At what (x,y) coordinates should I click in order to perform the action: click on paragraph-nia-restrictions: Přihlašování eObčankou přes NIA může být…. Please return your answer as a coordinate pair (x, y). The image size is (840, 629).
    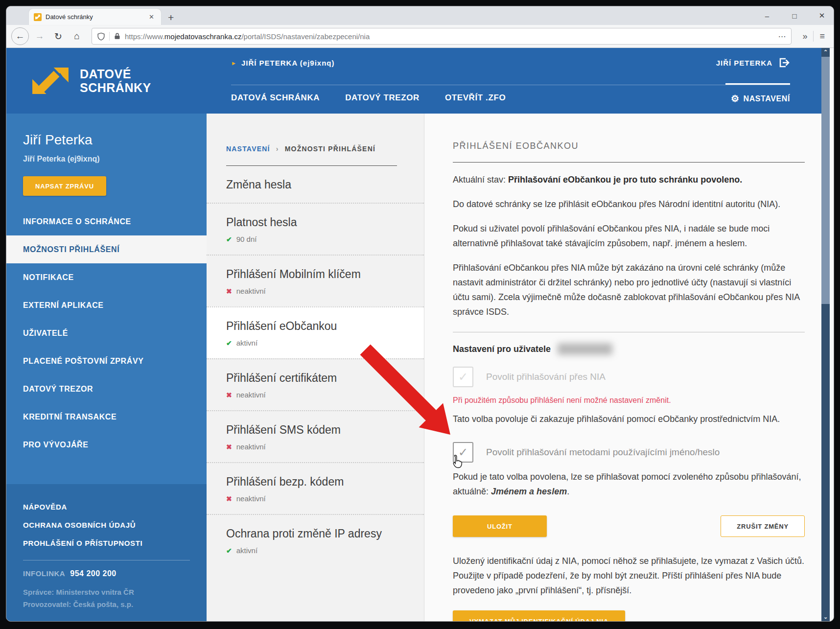
    Looking at the image, I should click on (629, 290).